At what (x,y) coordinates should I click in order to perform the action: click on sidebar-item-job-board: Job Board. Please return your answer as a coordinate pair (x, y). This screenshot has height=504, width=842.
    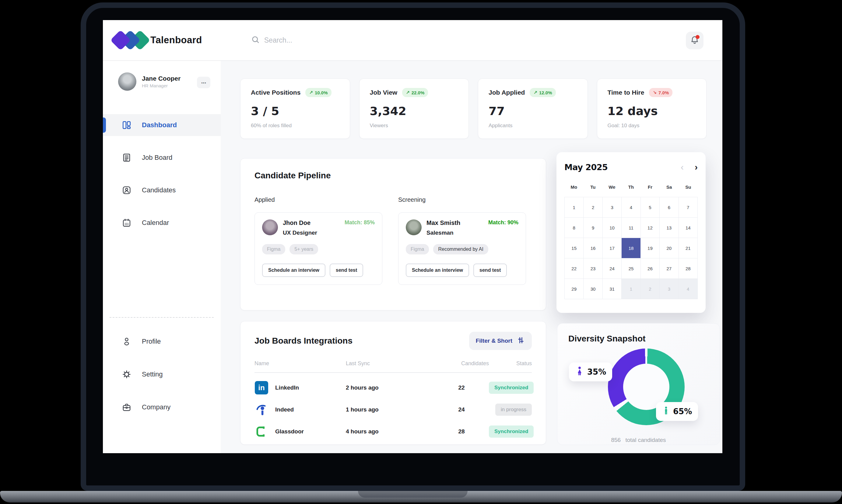
    Looking at the image, I should click on (162, 158).